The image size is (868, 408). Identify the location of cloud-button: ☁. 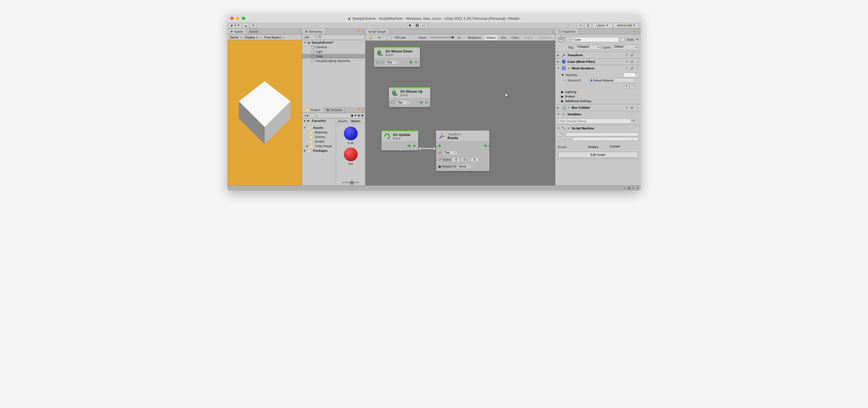
(246, 26).